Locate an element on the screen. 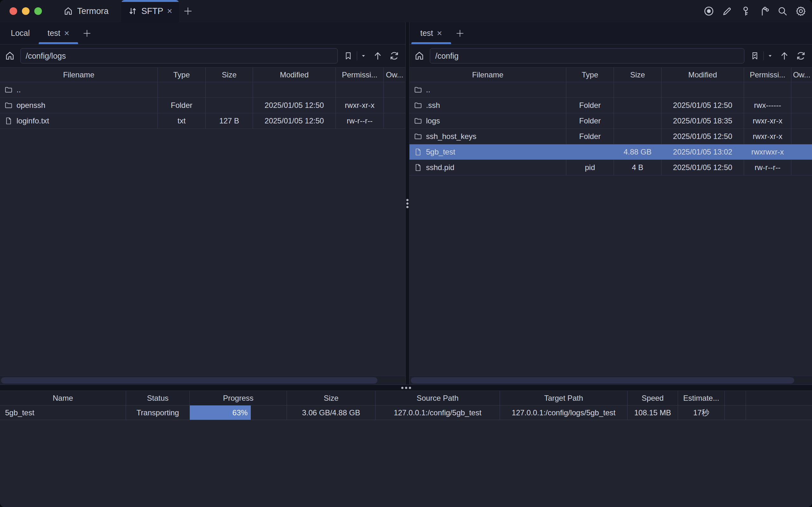 The width and height of the screenshot is (812, 507). tab-sftp: SFTP × is located at coordinates (150, 11).